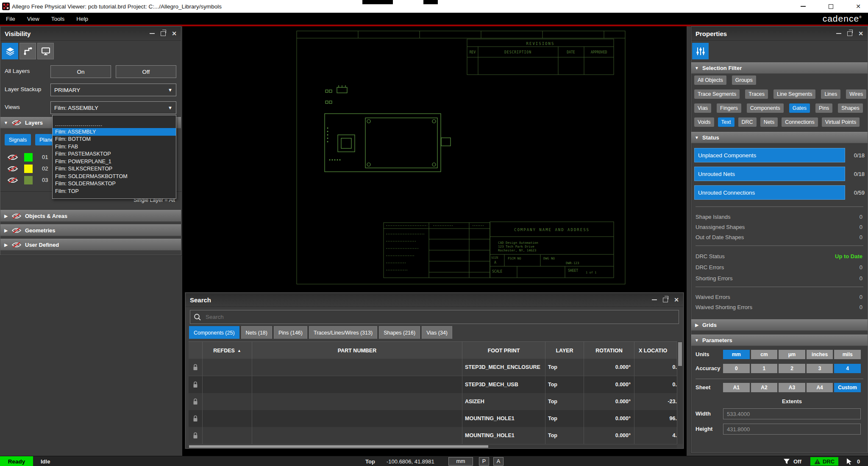  What do you see at coordinates (824, 108) in the screenshot?
I see `filter-pins: Pins` at bounding box center [824, 108].